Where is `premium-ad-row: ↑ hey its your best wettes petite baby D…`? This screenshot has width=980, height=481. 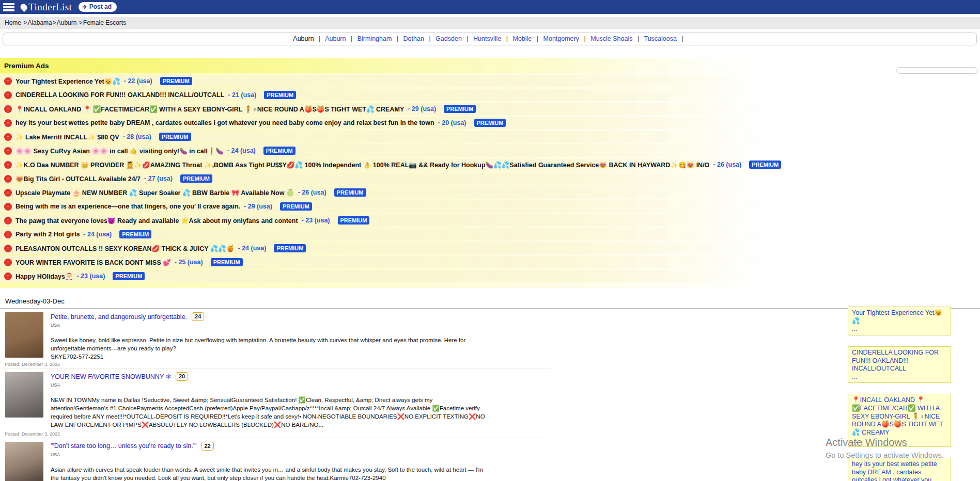 premium-ad-row: ↑ hey its your best wettes petite baby D… is located at coordinates (490, 123).